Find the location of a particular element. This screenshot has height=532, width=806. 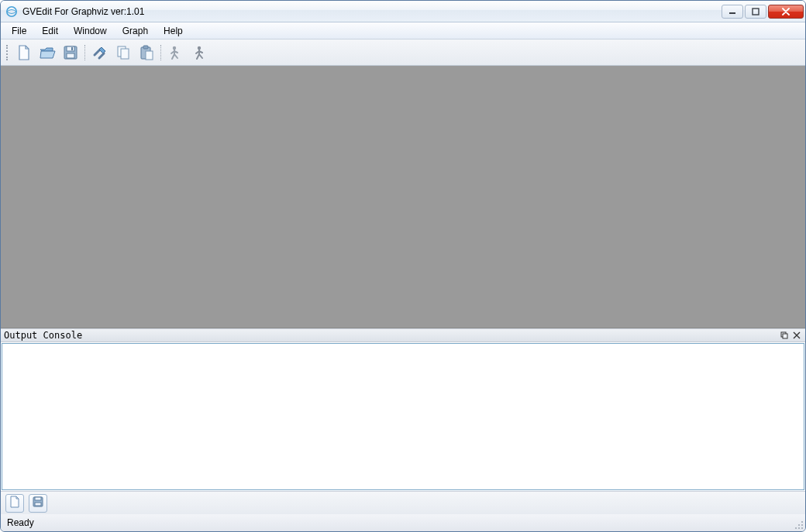

close-button is located at coordinates (786, 12).